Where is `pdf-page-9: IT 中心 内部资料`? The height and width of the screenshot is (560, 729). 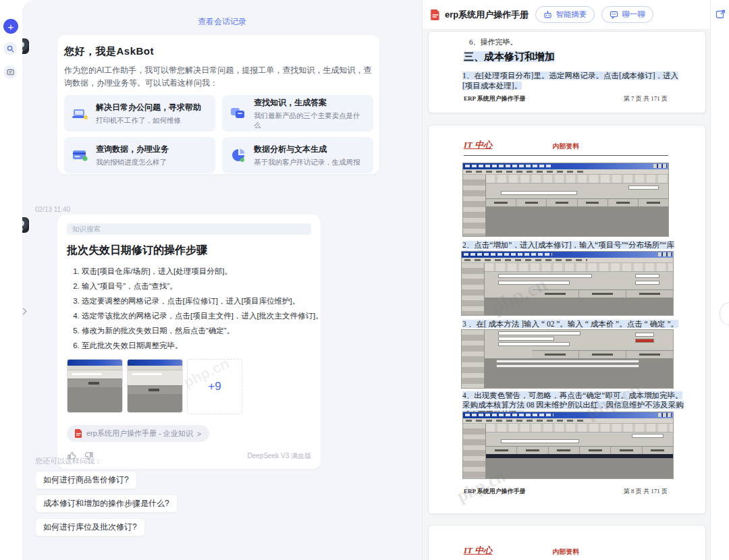 pdf-page-9: IT 中心 内部资料 is located at coordinates (567, 542).